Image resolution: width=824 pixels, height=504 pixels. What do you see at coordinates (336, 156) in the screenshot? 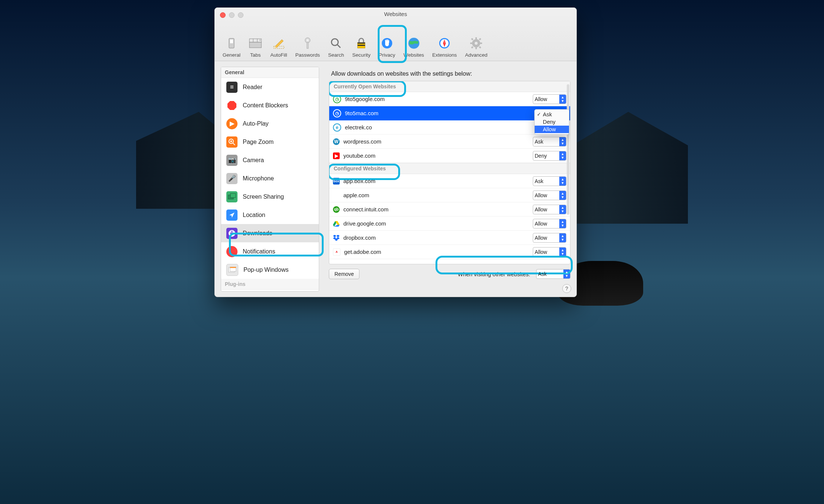
I see `site-favicon: ▶` at bounding box center [336, 156].